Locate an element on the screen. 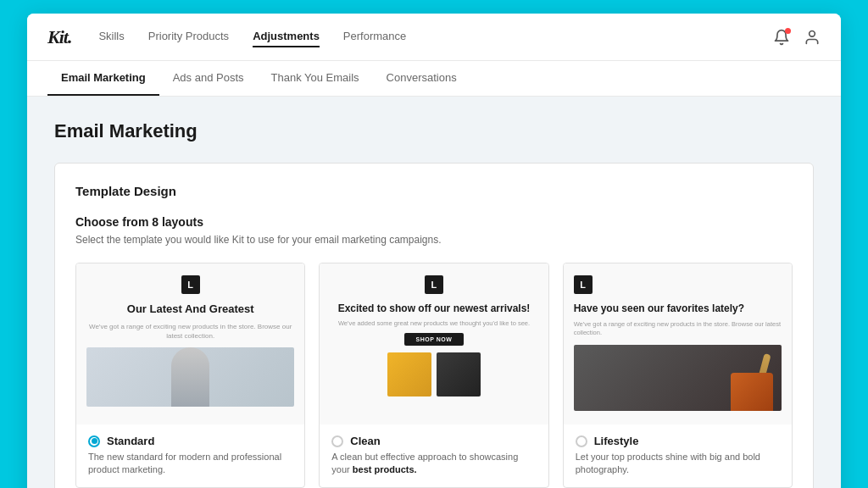  template-standard-text: We've got a range of exciting new produc… is located at coordinates (190, 331).